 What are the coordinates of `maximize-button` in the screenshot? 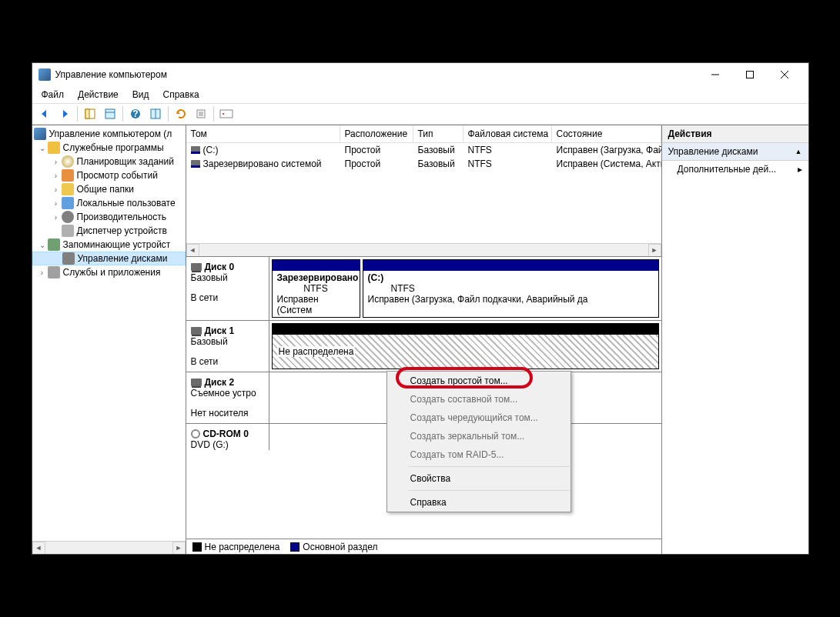 It's located at (750, 75).